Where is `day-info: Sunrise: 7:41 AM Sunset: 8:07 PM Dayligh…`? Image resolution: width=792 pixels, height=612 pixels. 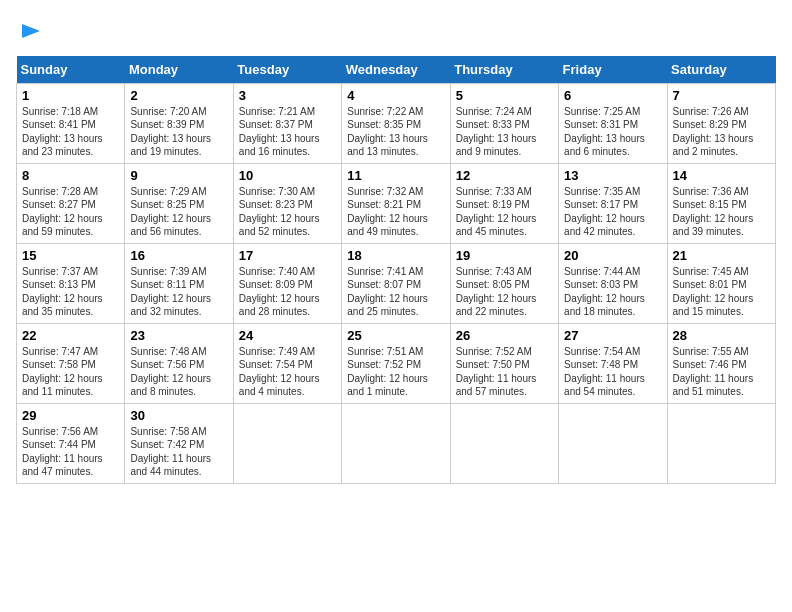 day-info: Sunrise: 7:41 AM Sunset: 8:07 PM Dayligh… is located at coordinates (396, 292).